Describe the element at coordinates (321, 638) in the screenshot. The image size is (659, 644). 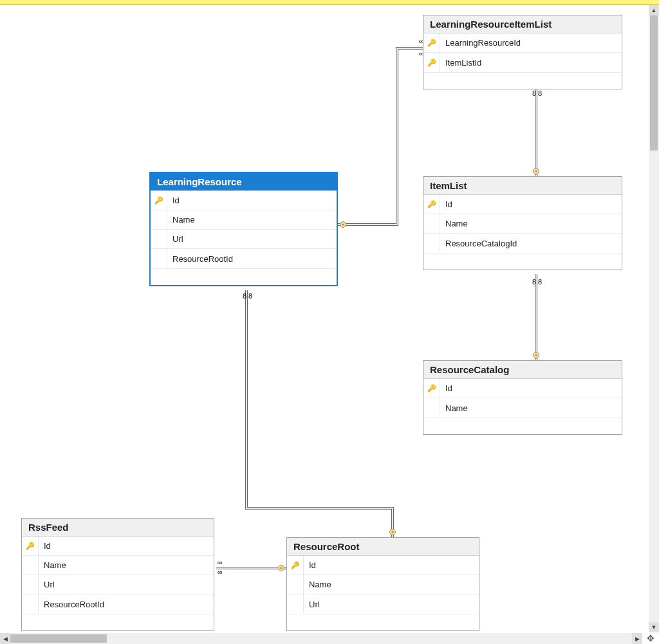
I see `horizontal-scrollbar: ◀ ▶` at that location.